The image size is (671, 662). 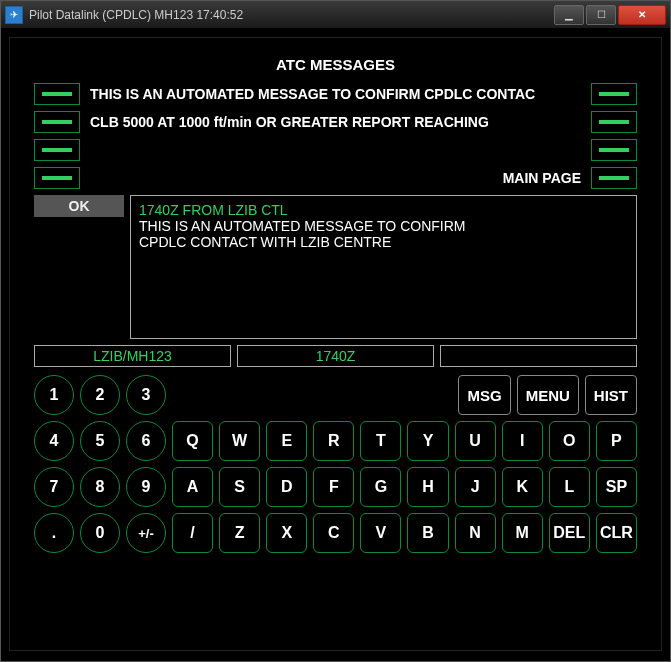 What do you see at coordinates (570, 441) in the screenshot?
I see `key-o: O` at bounding box center [570, 441].